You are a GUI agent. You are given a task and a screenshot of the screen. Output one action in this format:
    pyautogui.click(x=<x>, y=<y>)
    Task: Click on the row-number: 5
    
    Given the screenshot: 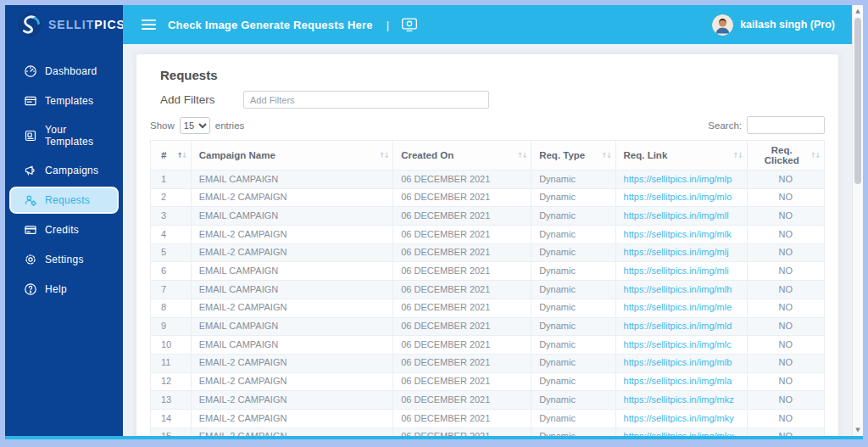 What is the action you would take?
    pyautogui.click(x=171, y=253)
    